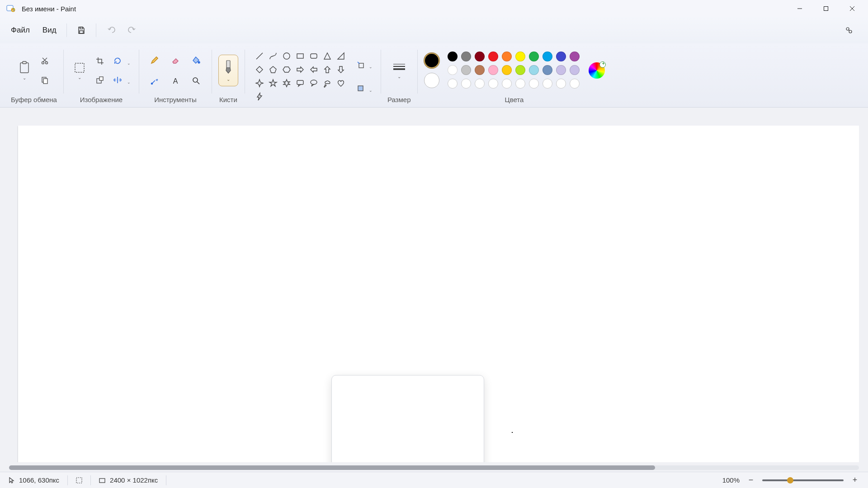 This screenshot has width=868, height=488. I want to click on fill-tool, so click(196, 60).